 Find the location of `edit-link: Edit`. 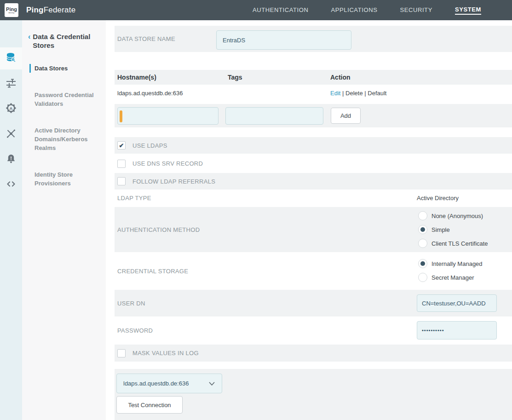

edit-link: Edit is located at coordinates (335, 93).